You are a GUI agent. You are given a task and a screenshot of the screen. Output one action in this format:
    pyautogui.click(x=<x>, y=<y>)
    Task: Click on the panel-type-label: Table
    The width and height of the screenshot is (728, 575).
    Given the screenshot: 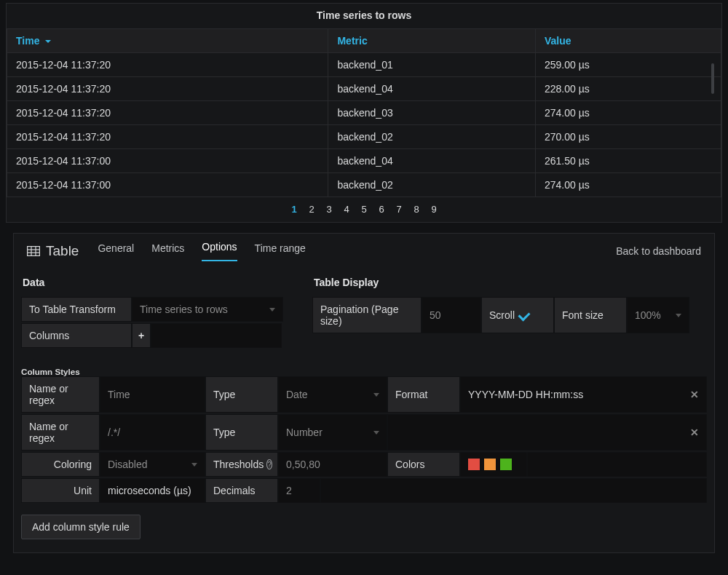 What is the action you would take?
    pyautogui.click(x=63, y=251)
    